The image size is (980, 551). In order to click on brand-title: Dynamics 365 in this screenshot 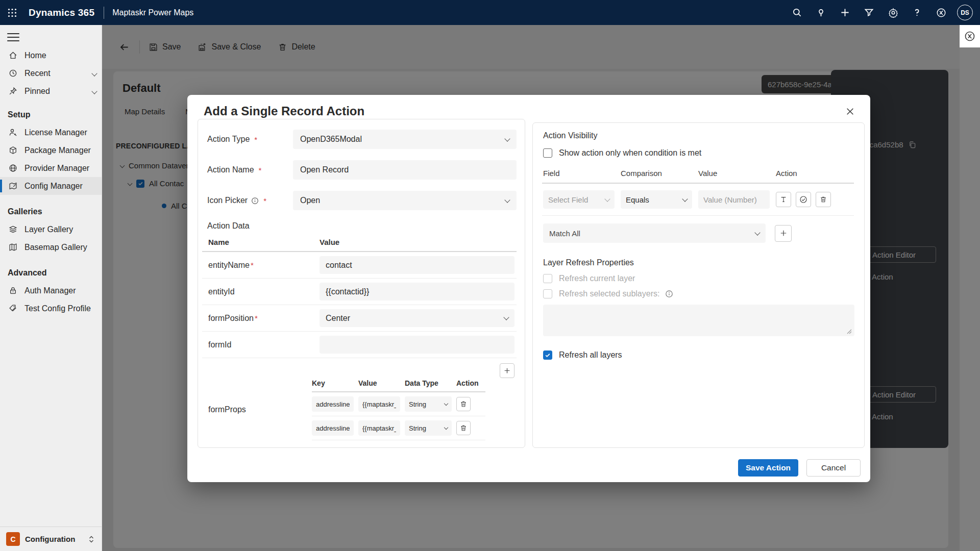, I will do `click(61, 13)`.